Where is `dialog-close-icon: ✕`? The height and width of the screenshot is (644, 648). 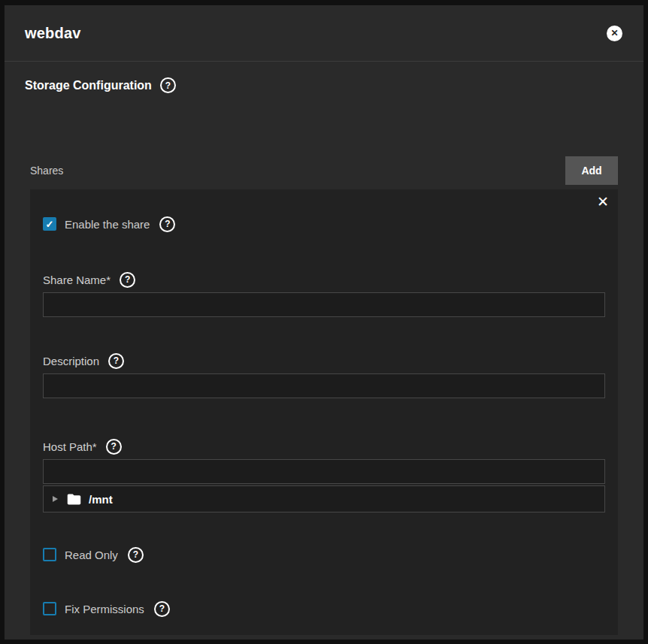
dialog-close-icon: ✕ is located at coordinates (615, 33).